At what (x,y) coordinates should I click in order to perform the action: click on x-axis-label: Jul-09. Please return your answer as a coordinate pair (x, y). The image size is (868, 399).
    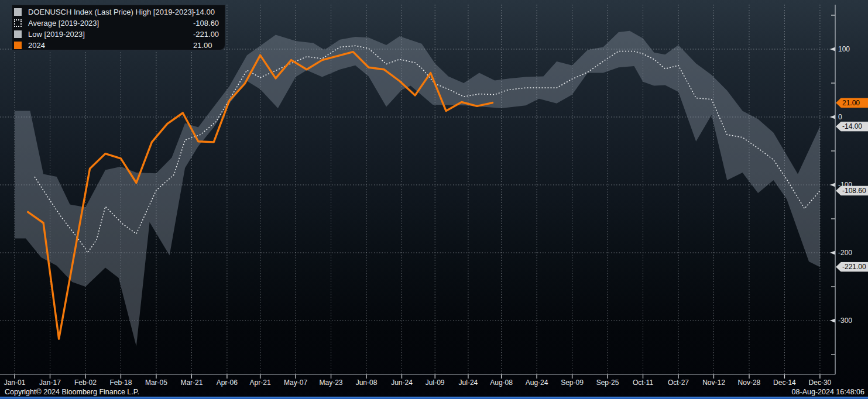
    Looking at the image, I should click on (435, 383).